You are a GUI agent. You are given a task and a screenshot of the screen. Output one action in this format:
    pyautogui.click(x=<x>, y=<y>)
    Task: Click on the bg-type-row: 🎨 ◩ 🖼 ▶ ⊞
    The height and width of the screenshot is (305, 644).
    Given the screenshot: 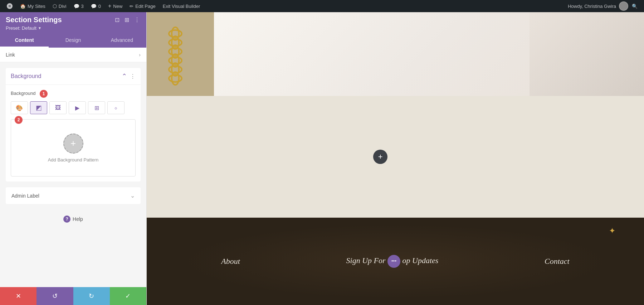 What is the action you would take?
    pyautogui.click(x=73, y=108)
    